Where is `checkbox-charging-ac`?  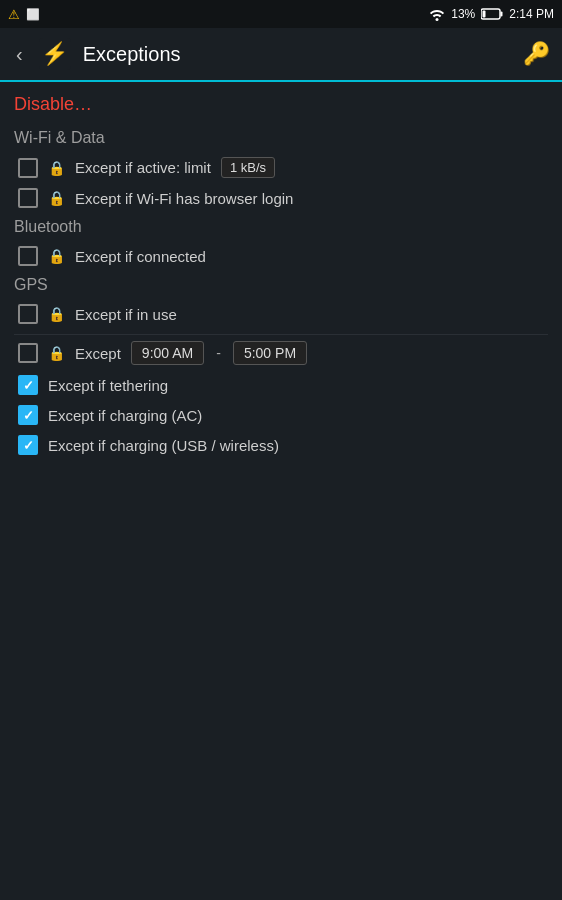
checkbox-charging-ac is located at coordinates (28, 415).